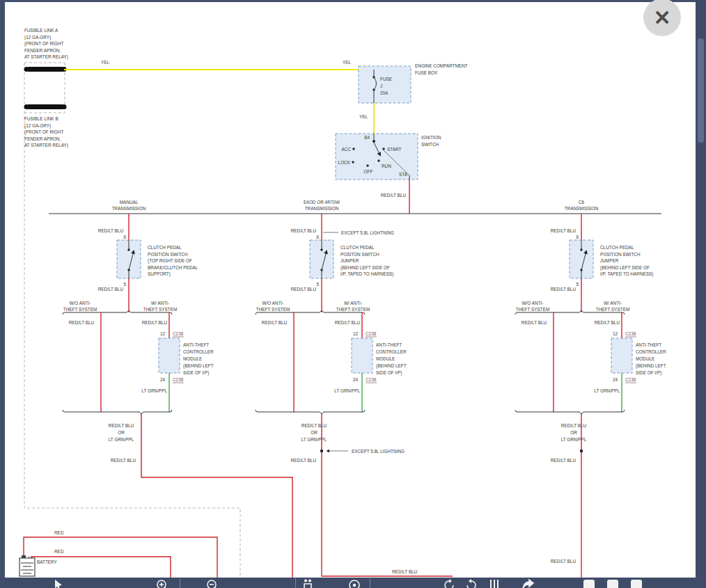 The height and width of the screenshot is (588, 706). What do you see at coordinates (354, 583) in the screenshot?
I see `comment-icon` at bounding box center [354, 583].